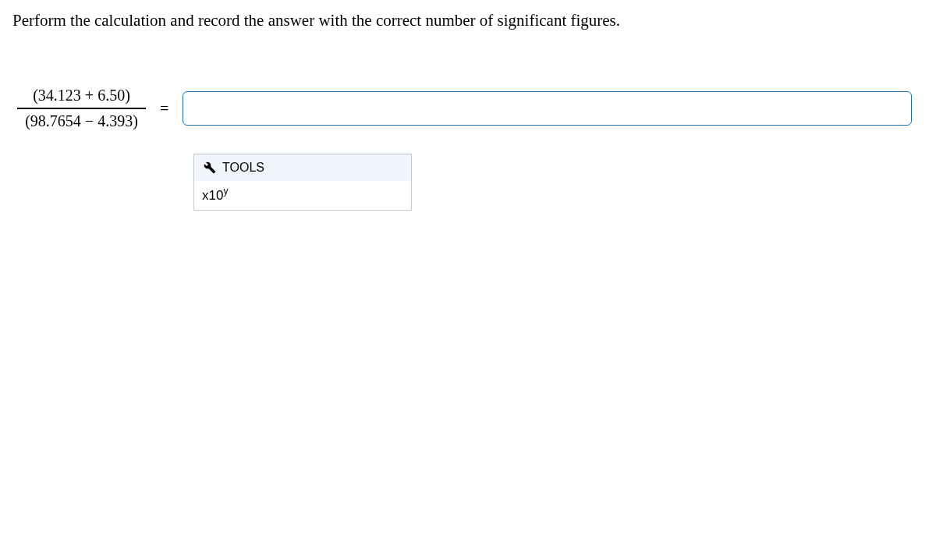  What do you see at coordinates (548, 108) in the screenshot?
I see `answer-input` at bounding box center [548, 108].